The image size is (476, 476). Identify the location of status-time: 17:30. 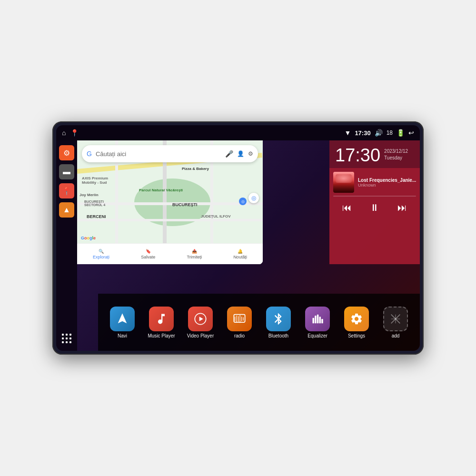
(363, 133).